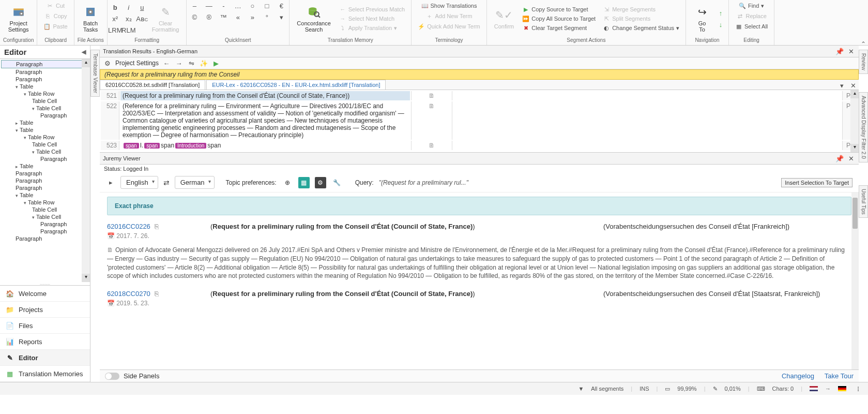 Image resolution: width=868 pixels, height=414 pixels. What do you see at coordinates (863, 127) in the screenshot?
I see `advanced-filter-tab: Advanced Display Filter 2.0` at bounding box center [863, 127].